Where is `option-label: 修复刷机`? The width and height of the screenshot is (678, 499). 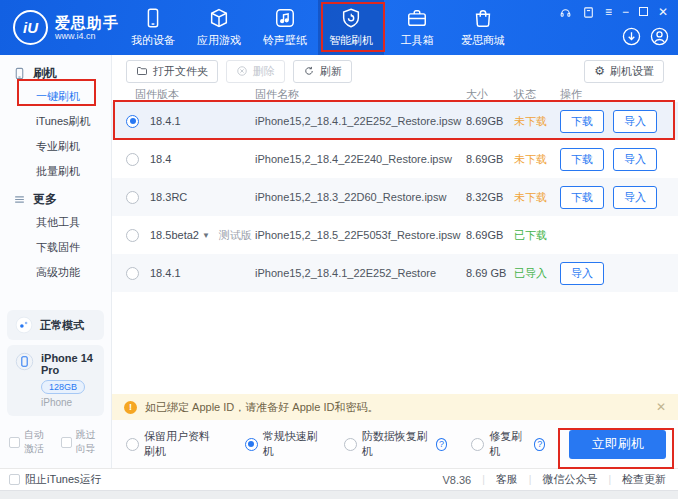
option-label: 修复刷机 is located at coordinates (508, 444).